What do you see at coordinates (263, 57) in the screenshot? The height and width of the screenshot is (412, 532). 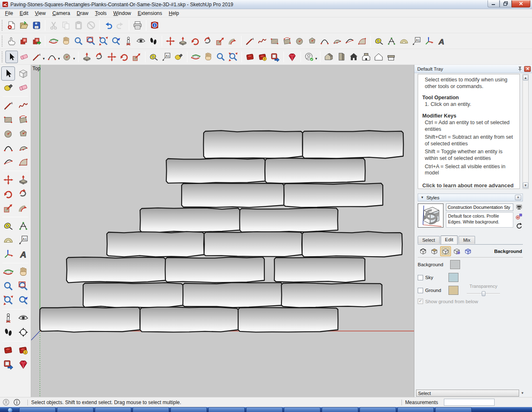 I see `extension-warehouse-button: !` at bounding box center [263, 57].